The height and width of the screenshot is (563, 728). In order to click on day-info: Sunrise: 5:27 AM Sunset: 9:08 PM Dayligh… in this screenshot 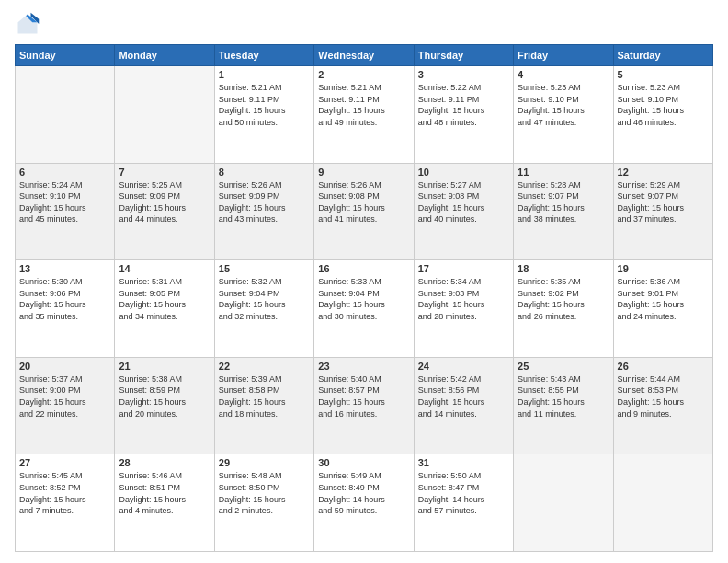, I will do `click(463, 202)`.